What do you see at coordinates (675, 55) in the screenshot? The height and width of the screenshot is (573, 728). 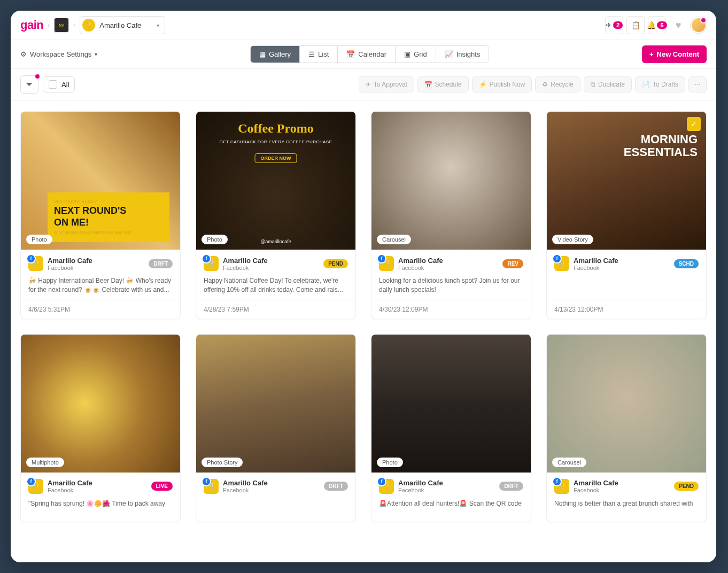 I see `new-content-button: + New Content` at bounding box center [675, 55].